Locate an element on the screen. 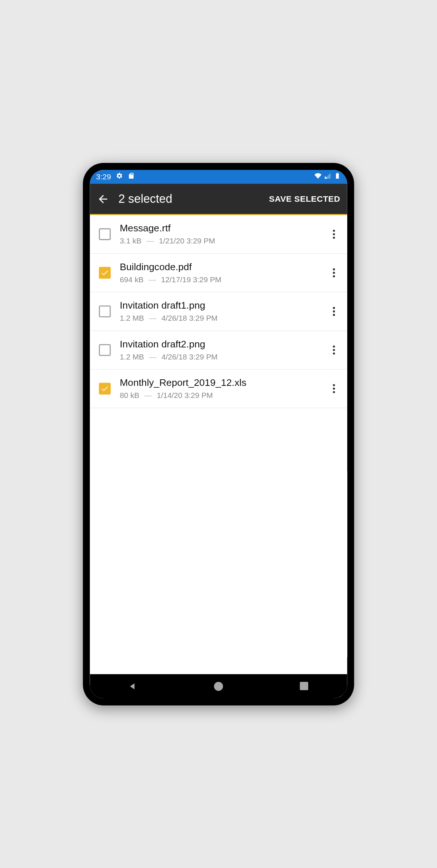  file-size: 3.1 kB is located at coordinates (130, 241).